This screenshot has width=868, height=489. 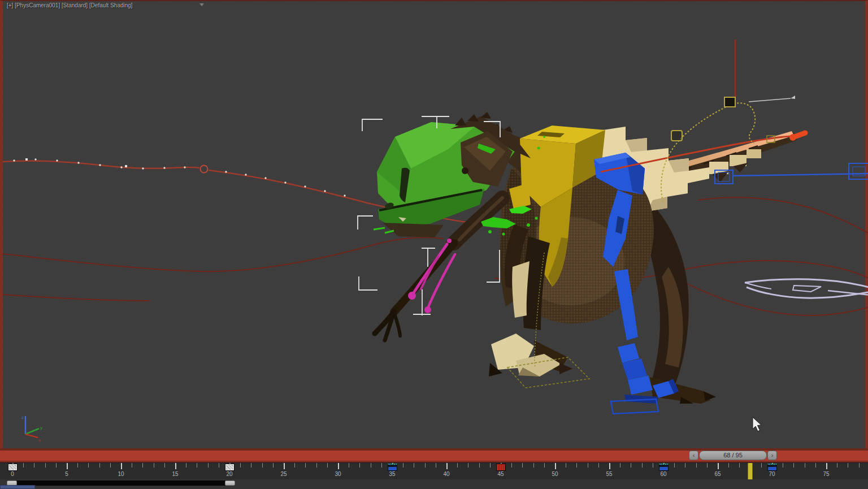 What do you see at coordinates (434, 471) in the screenshot?
I see `track-bar: 051015202530354045505560657075` at bounding box center [434, 471].